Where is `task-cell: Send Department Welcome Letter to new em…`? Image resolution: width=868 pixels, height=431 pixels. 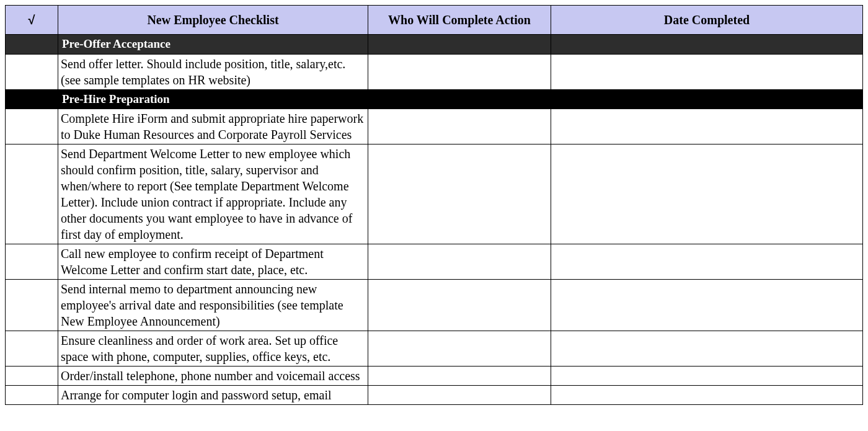 task-cell: Send Department Welcome Letter to new em… is located at coordinates (213, 195).